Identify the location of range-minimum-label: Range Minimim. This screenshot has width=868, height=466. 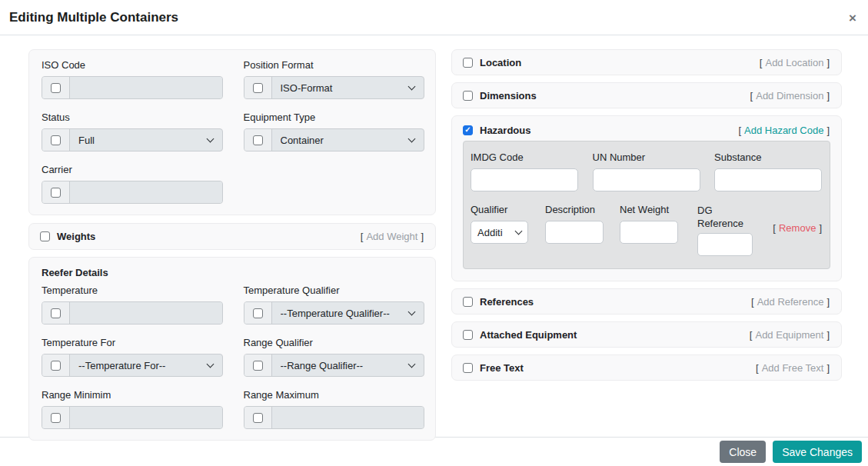
(132, 395).